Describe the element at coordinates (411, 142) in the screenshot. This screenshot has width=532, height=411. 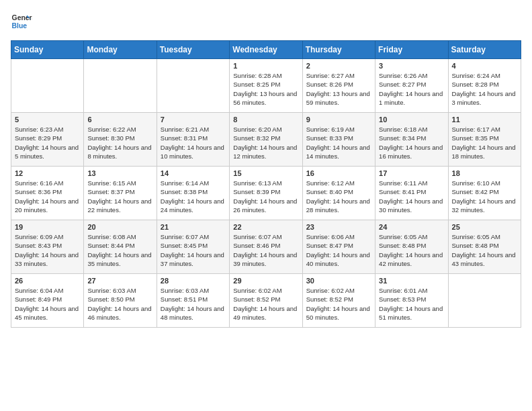
I see `day-info: Sunrise: 6:18 AM Sunset: 8:34 PM Dayligh…` at that location.